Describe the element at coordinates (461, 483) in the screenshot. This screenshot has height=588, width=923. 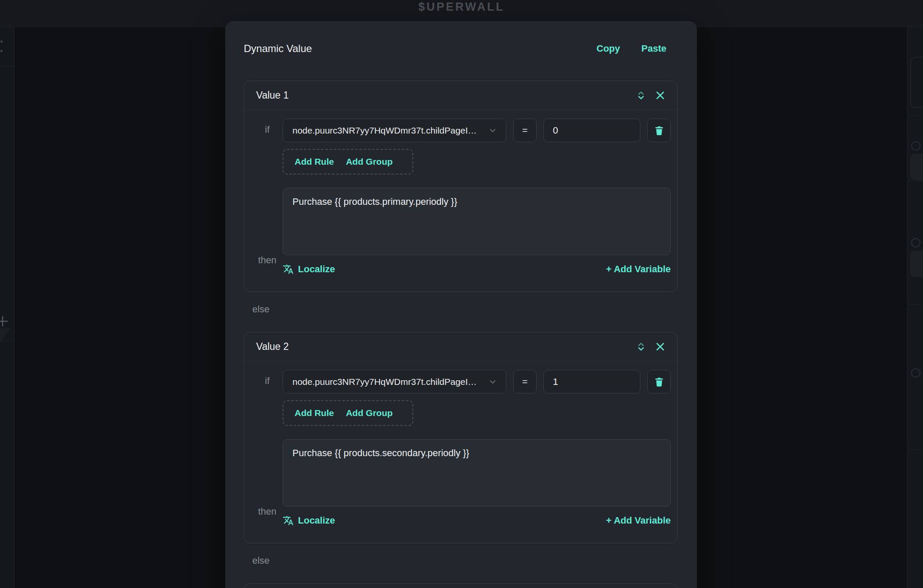
I see `then-row: then Purchase {{ products.secondary.peri…` at that location.